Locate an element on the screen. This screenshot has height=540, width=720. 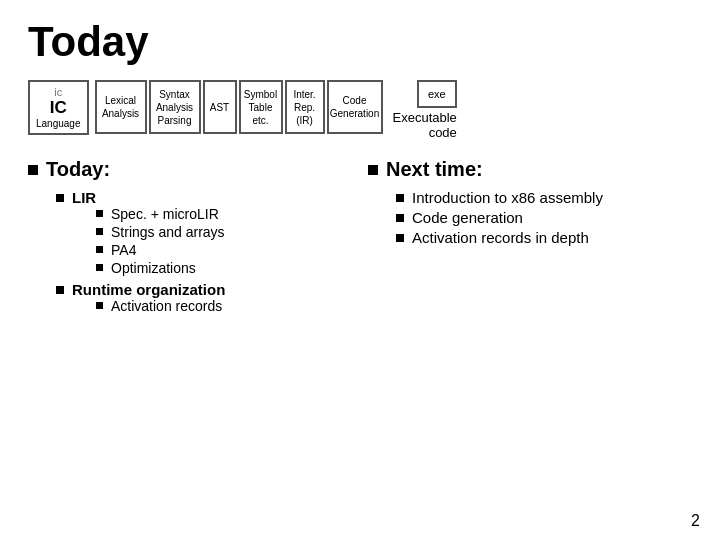
exe-area: exe Executable code is located at coordinates (425, 110).